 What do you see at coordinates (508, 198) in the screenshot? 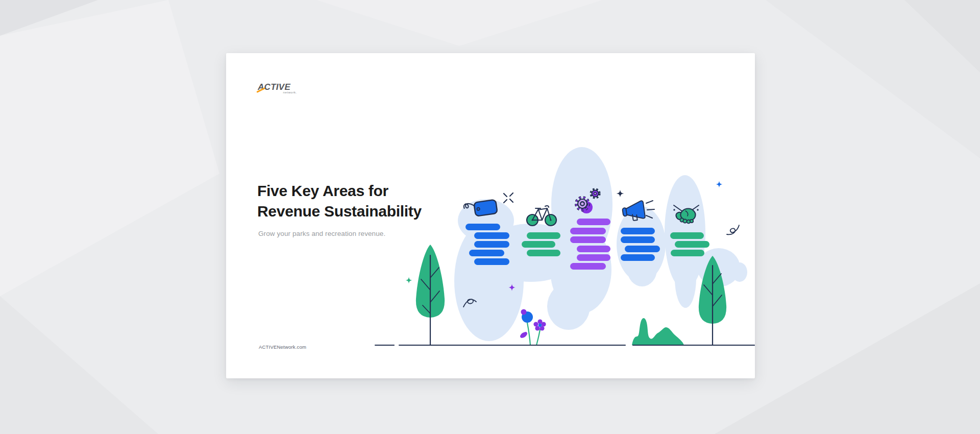
I see `x-sparkle-icon` at bounding box center [508, 198].